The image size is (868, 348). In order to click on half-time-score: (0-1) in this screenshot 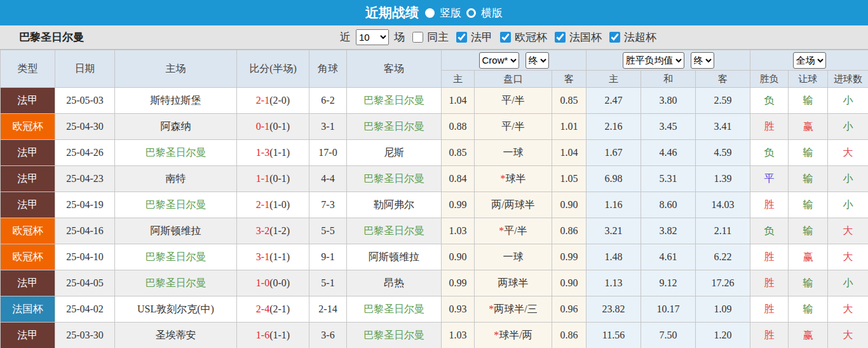, I will do `click(280, 178)`.